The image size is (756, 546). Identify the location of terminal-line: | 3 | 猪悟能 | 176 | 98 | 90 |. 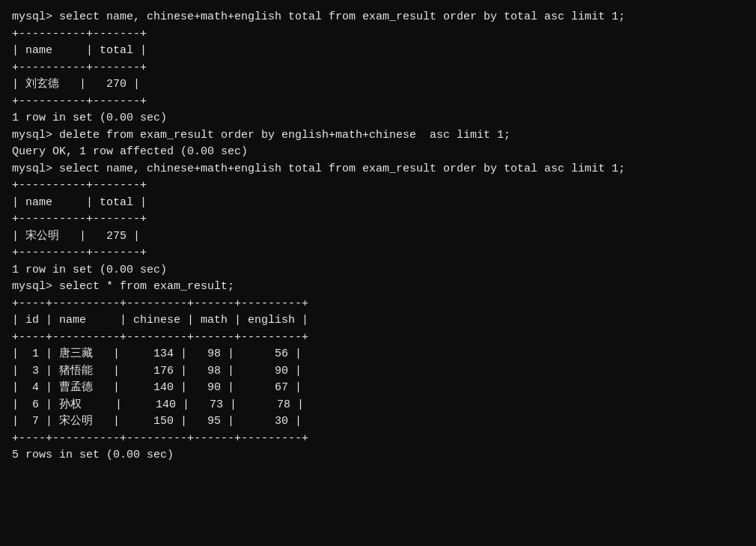
(378, 371).